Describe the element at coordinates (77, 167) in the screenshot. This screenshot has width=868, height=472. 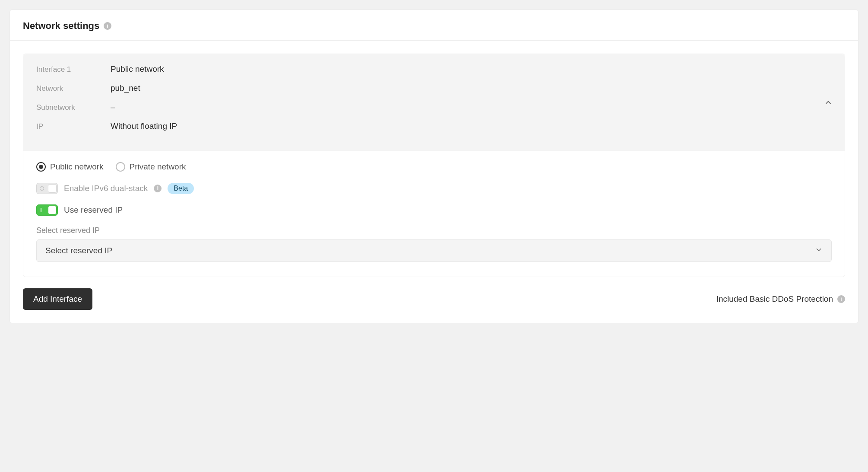
I see `radio-public-label: Public network` at that location.